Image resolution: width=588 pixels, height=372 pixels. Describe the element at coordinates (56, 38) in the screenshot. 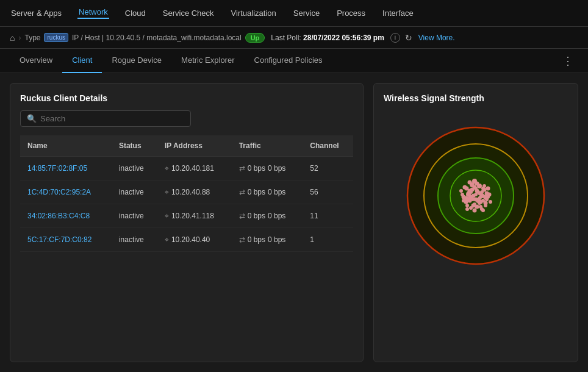

I see `ruckus-label: ruckus` at that location.